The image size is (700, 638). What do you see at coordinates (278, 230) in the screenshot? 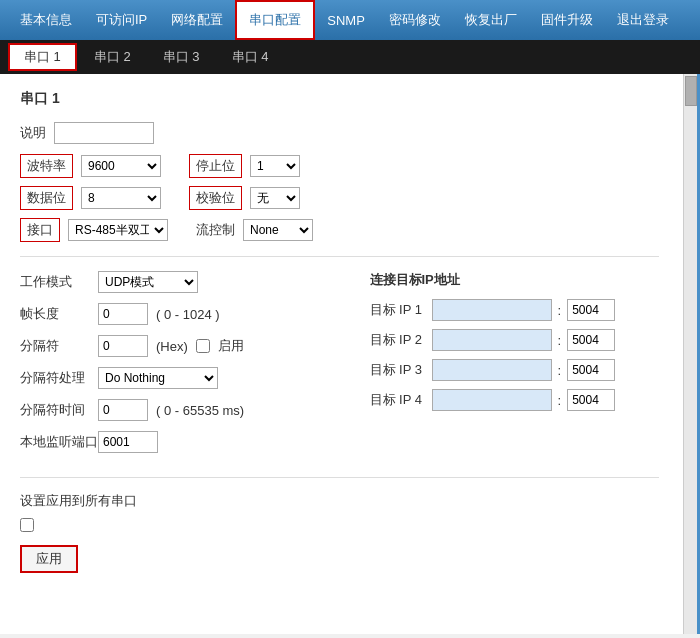
I see `flow-select: None Hardware Software` at bounding box center [278, 230].